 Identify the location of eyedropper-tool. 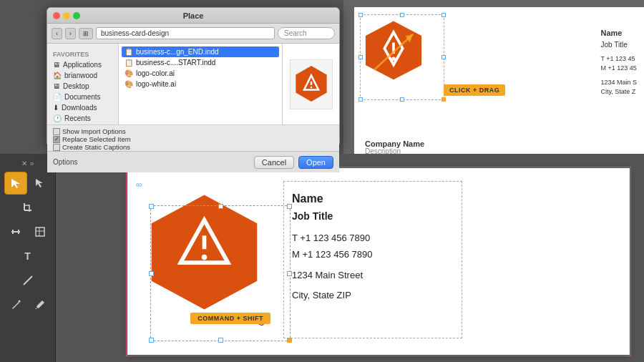
(40, 305).